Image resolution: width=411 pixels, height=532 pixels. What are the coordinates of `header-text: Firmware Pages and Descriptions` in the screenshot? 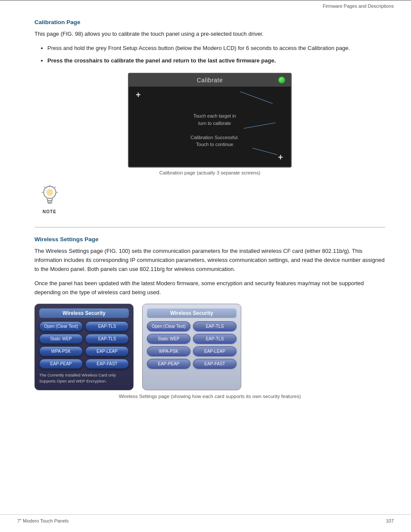 It's located at (358, 6).